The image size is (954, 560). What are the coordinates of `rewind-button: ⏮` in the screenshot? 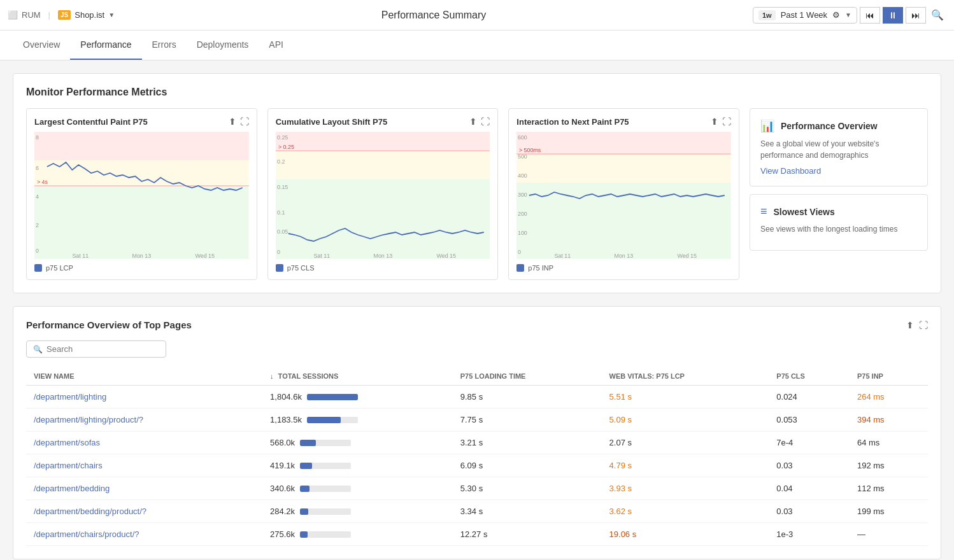 It's located at (870, 15).